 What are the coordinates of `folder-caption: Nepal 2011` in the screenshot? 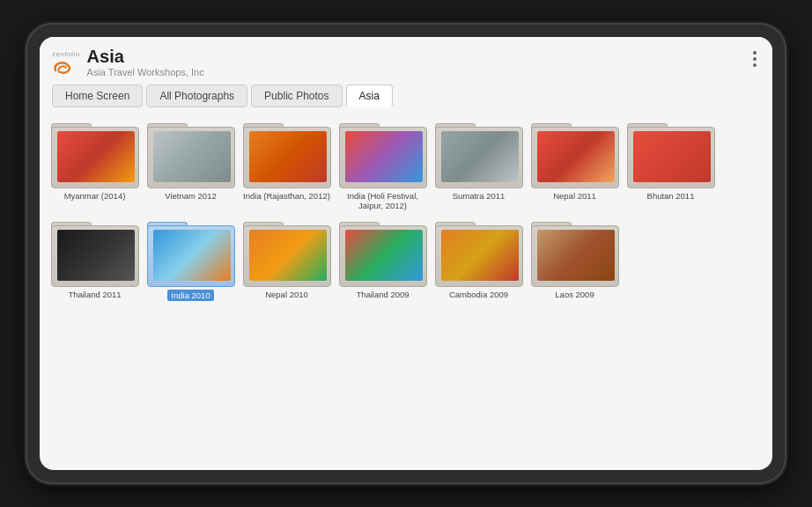 It's located at (574, 195).